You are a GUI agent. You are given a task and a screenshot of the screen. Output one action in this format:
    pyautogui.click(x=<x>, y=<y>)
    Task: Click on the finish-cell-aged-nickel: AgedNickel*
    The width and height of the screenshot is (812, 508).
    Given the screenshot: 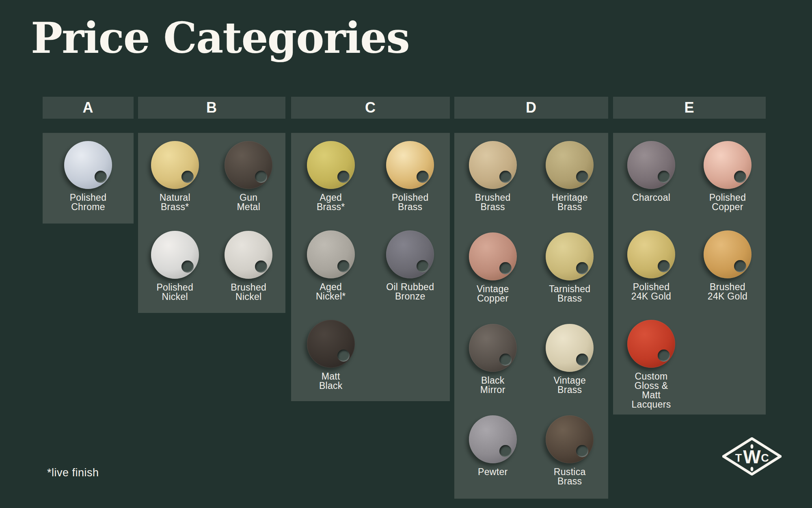 What is the action you would take?
    pyautogui.click(x=331, y=267)
    